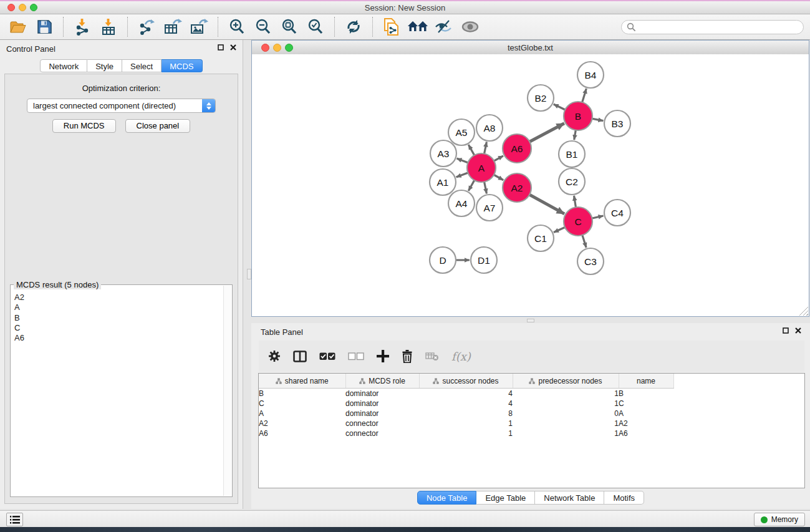 This screenshot has height=532, width=810. What do you see at coordinates (624, 498) in the screenshot?
I see `tab-motifs: Motifs` at bounding box center [624, 498].